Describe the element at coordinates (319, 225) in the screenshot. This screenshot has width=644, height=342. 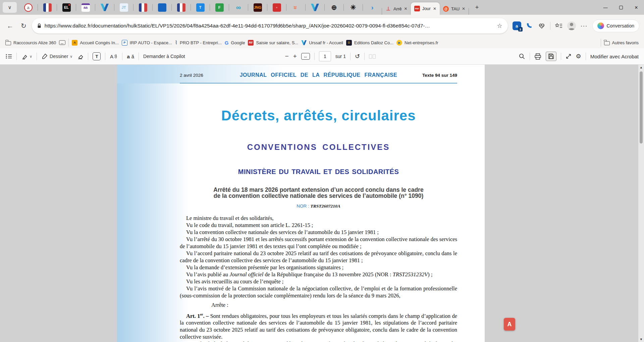
I see `doc-paragraph: Vu le code du travail, notamment son art…` at that location.